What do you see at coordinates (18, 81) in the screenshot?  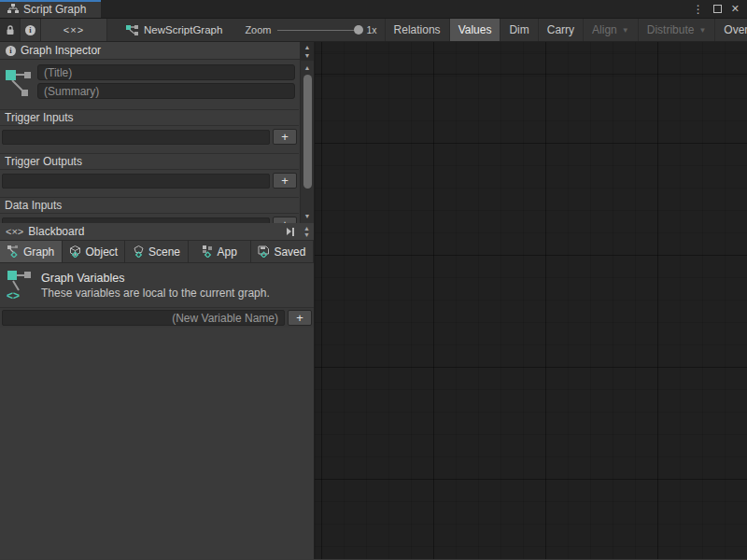 I see `graph-node-icon` at bounding box center [18, 81].